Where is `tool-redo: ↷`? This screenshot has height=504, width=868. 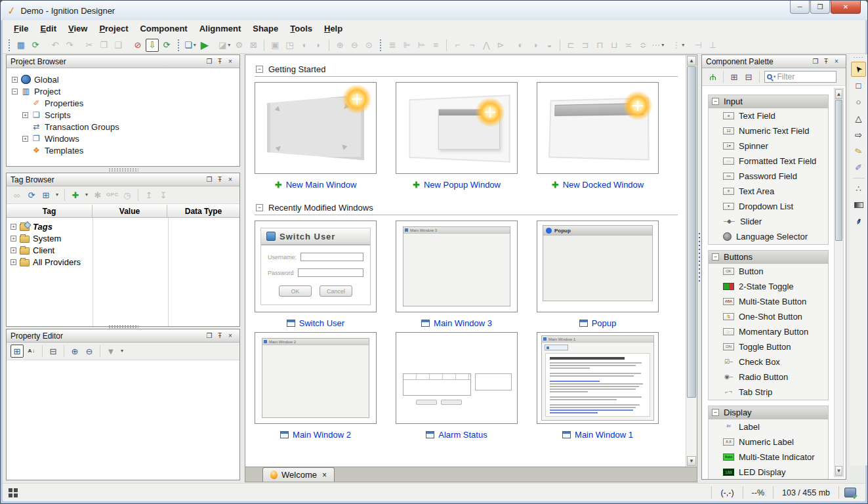
tool-redo: ↷ is located at coordinates (70, 45).